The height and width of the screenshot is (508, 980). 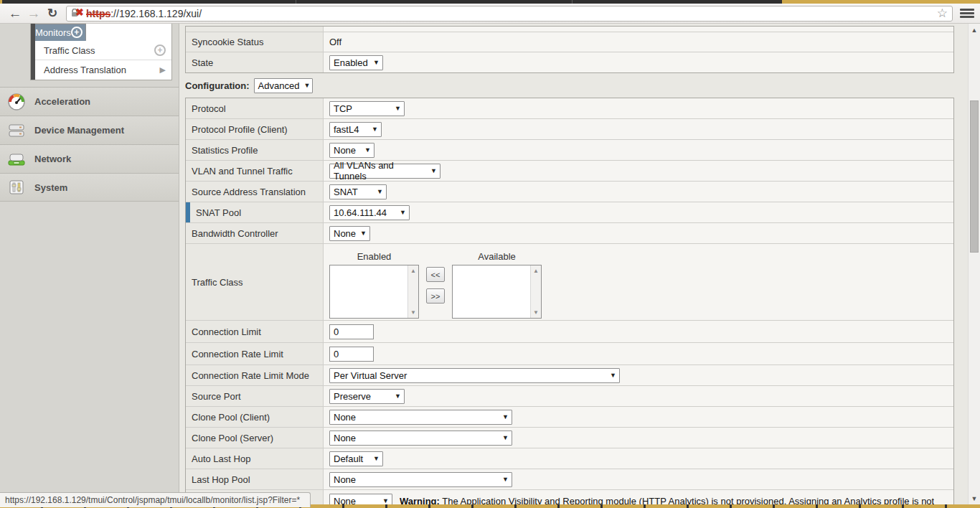 I want to click on table-row: Protocol TCP▼, so click(x=570, y=109).